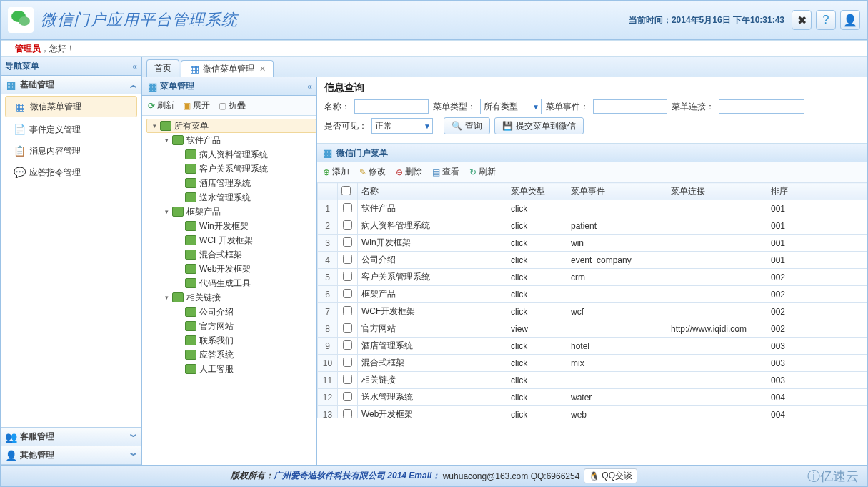 The image size is (868, 487). I want to click on grid-refresh-button: ↻刷新, so click(483, 172).